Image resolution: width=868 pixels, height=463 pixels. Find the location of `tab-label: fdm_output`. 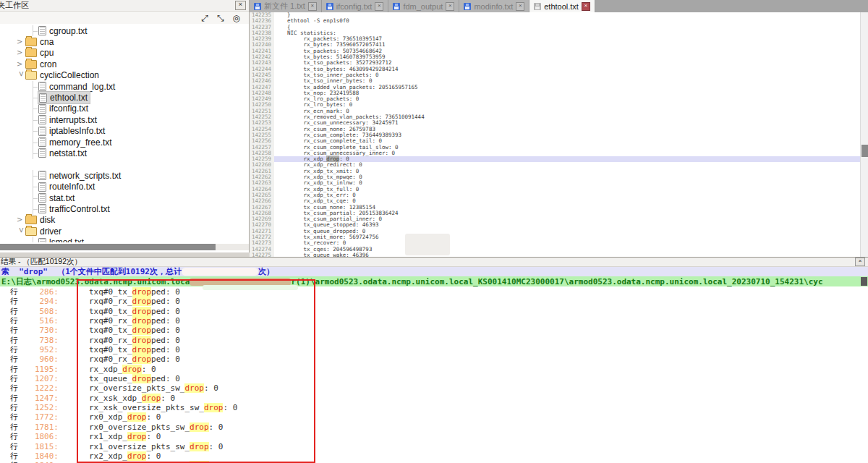

tab-label: fdm_output is located at coordinates (422, 7).